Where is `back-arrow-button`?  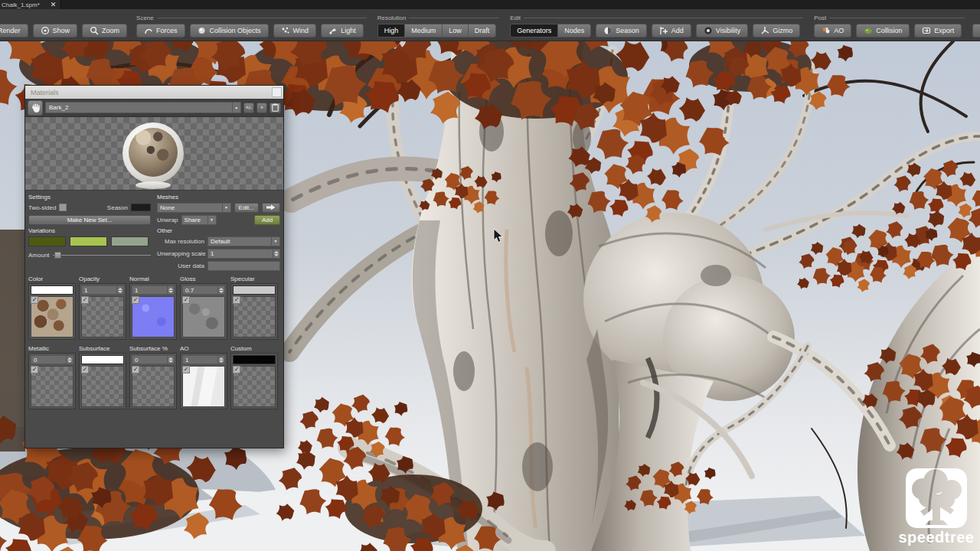
back-arrow-button is located at coordinates (976, 31).